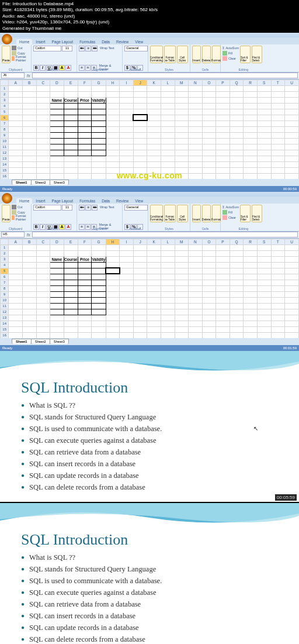 The width and height of the screenshot is (299, 644). What do you see at coordinates (20, 58) in the screenshot?
I see `format-painter-button: Format Painter` at bounding box center [20, 58].